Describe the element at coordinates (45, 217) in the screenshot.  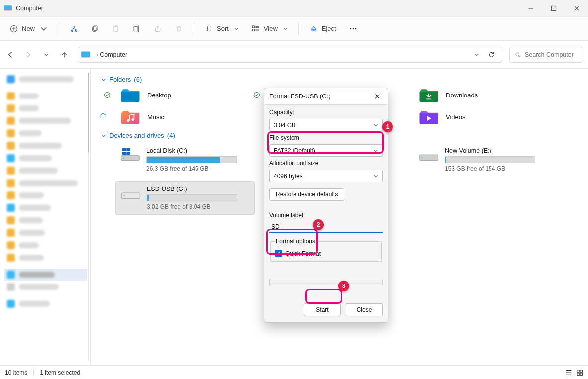
I see `navigation-sidebar` at that location.